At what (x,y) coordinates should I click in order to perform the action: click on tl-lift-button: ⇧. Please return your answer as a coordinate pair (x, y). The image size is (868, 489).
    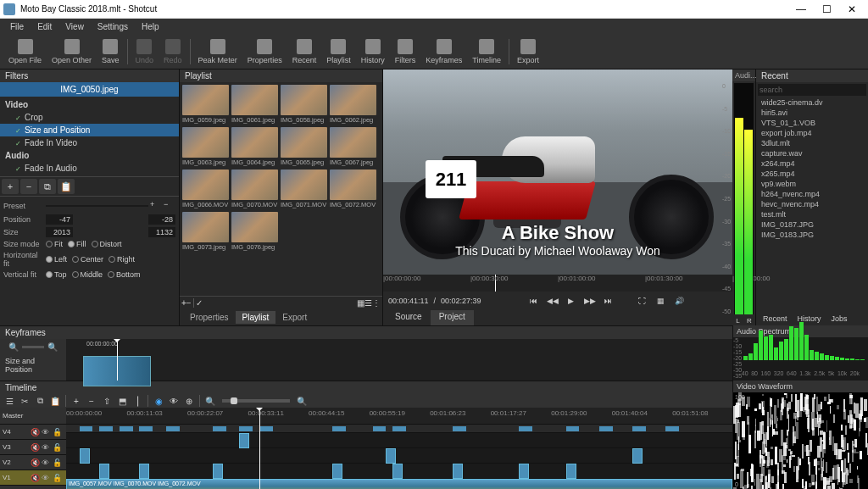
    Looking at the image, I should click on (107, 401).